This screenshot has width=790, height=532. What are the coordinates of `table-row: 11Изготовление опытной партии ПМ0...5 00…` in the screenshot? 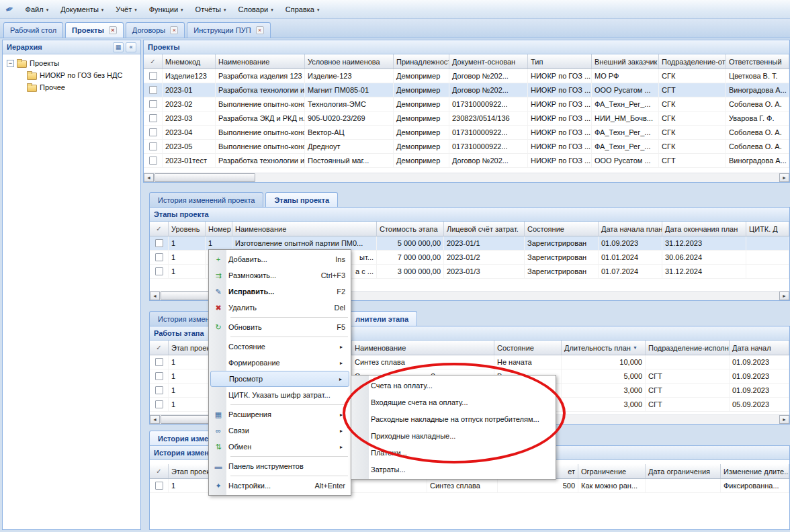 It's located at (470, 243).